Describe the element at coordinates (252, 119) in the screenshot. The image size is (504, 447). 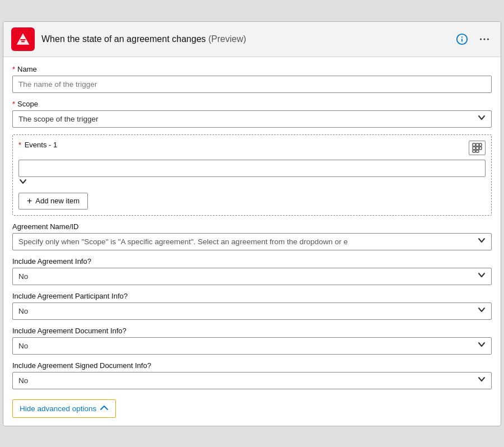
I see `scope-select-wrapper: The scope of the trigger` at that location.